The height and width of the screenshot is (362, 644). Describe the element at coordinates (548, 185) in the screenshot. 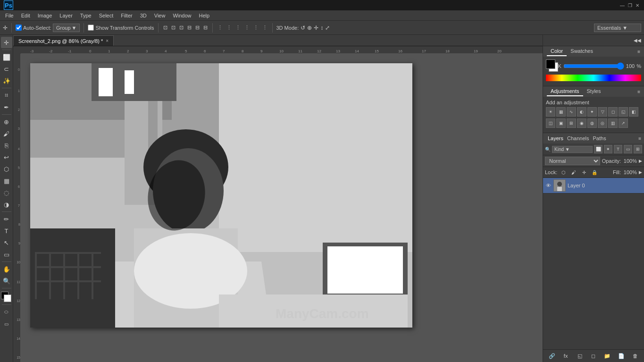

I see `layer-visibility-0: 👁` at that location.